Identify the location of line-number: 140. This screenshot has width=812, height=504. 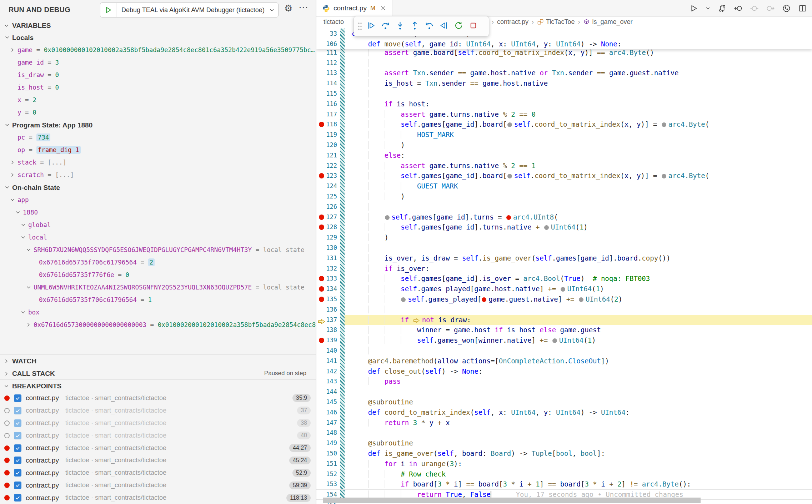
(327, 351).